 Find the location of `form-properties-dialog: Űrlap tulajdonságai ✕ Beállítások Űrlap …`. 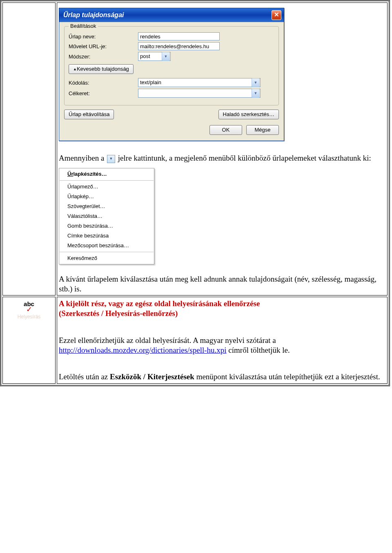

form-properties-dialog: Űrlap tulajdonságai ✕ Beállítások Űrlap … is located at coordinates (172, 74).